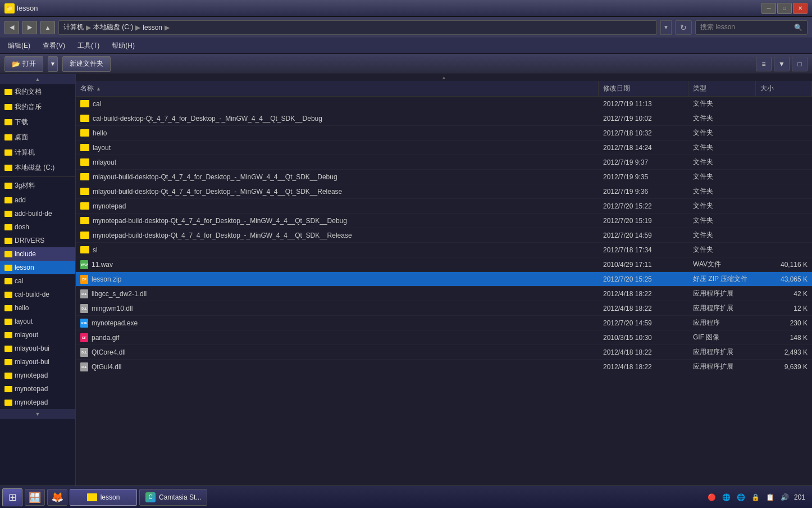 This screenshot has height=508, width=812. Describe the element at coordinates (57, 497) in the screenshot. I see `taskbar-firefox-icon: 🦊` at that location.